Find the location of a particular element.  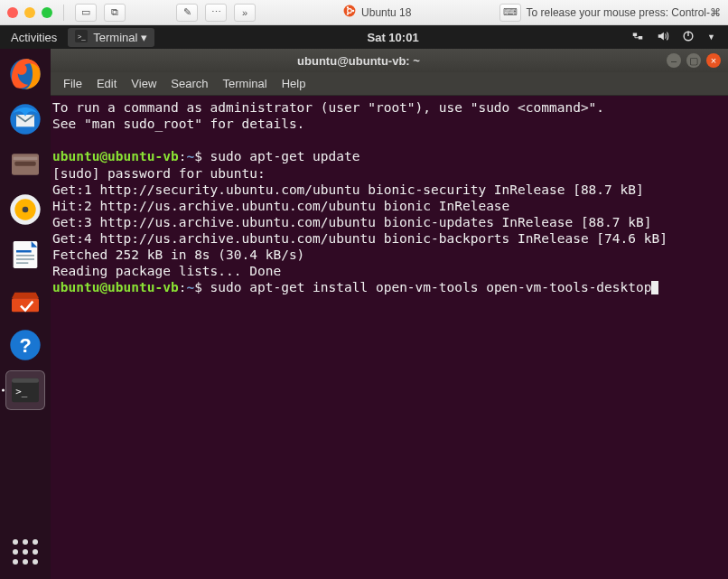

terminal-title: ubuntu@ubuntu-vb: ~ is located at coordinates (359, 61).